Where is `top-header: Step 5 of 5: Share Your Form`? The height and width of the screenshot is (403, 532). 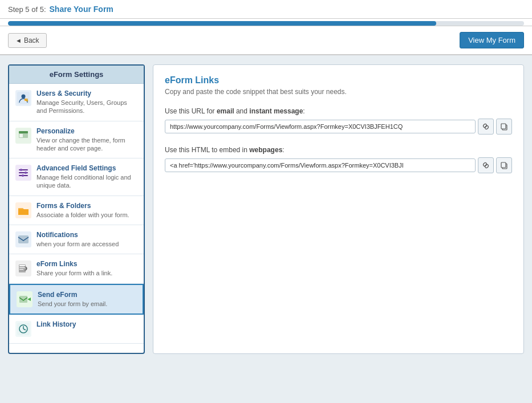 top-header: Step 5 of 5: Share Your Form is located at coordinates (266, 9).